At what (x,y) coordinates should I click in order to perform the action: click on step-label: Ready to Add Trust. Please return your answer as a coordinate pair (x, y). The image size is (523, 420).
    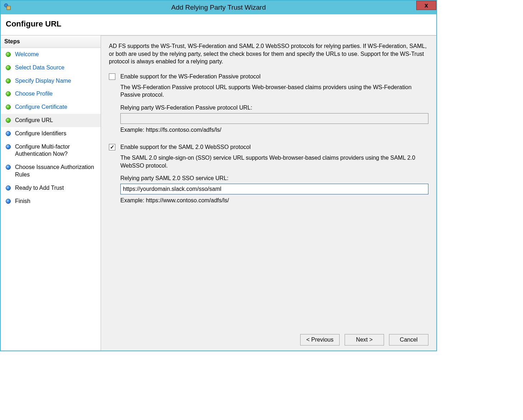
    Looking at the image, I should click on (39, 188).